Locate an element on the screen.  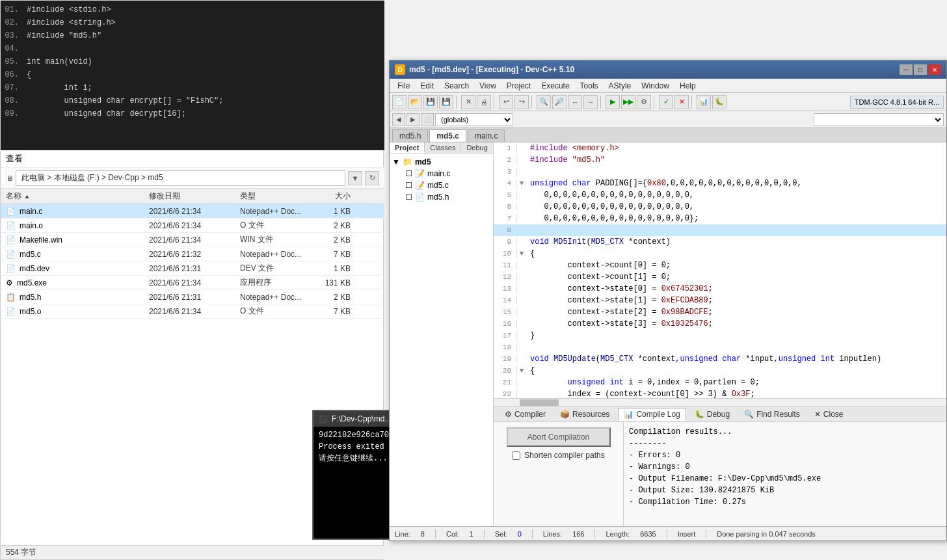
file-row: 📄Makefile.win 2021/6/6 21:34 WIN 文件 2 KB is located at coordinates (193, 240).